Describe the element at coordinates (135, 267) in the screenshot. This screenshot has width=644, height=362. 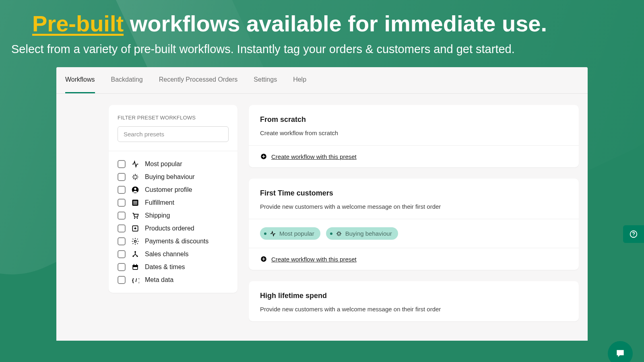
I see `calendar-icon` at that location.